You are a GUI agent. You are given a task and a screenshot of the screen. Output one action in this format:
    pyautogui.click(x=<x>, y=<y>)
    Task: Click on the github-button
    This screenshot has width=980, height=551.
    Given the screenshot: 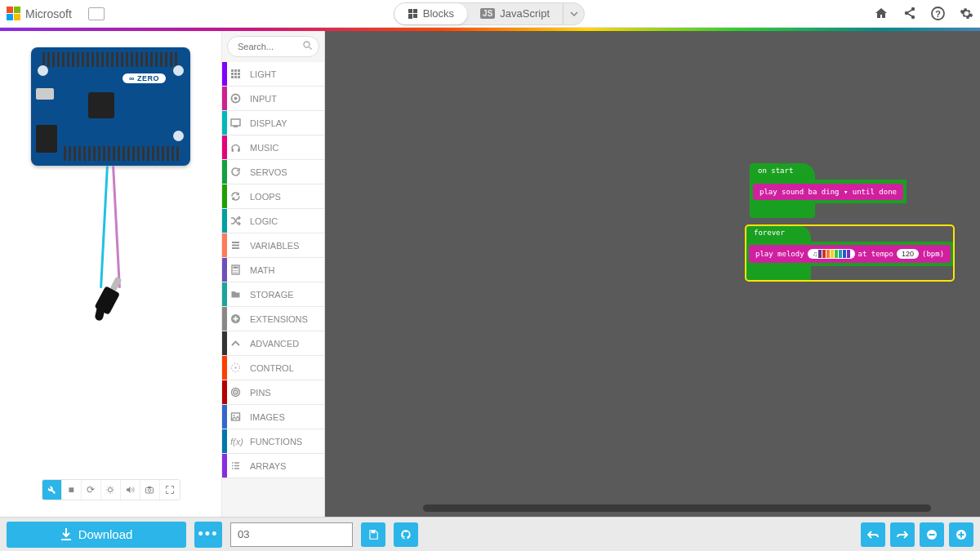 What is the action you would take?
    pyautogui.click(x=406, y=535)
    